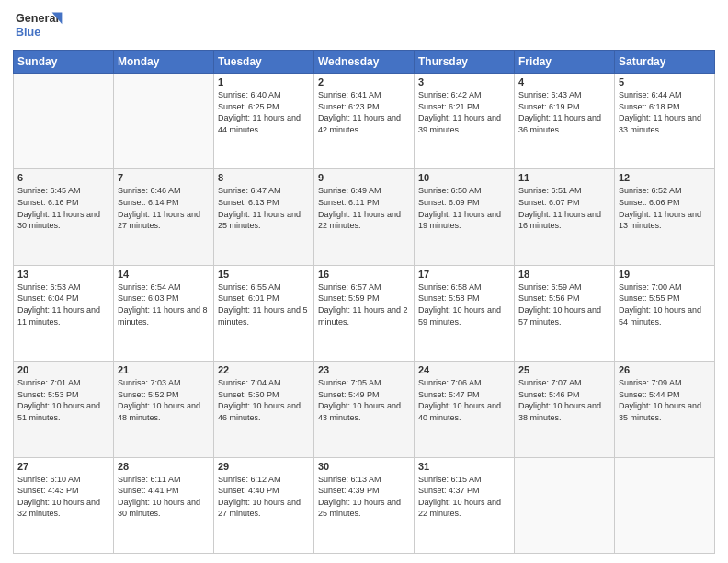 The height and width of the screenshot is (563, 728). Describe the element at coordinates (665, 63) in the screenshot. I see `col-header-saturday: Saturday` at that location.